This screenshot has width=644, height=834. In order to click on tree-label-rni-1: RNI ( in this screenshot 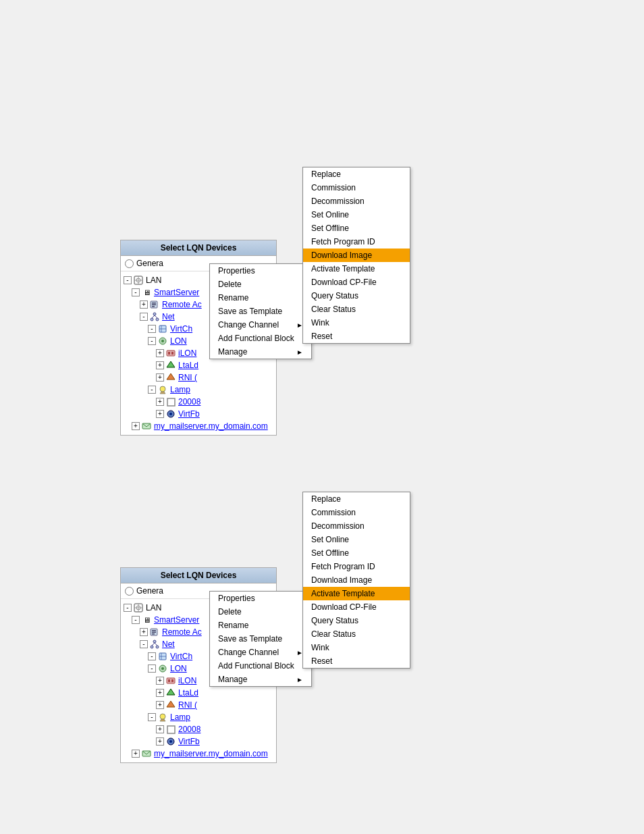, I will do `click(188, 377)`.